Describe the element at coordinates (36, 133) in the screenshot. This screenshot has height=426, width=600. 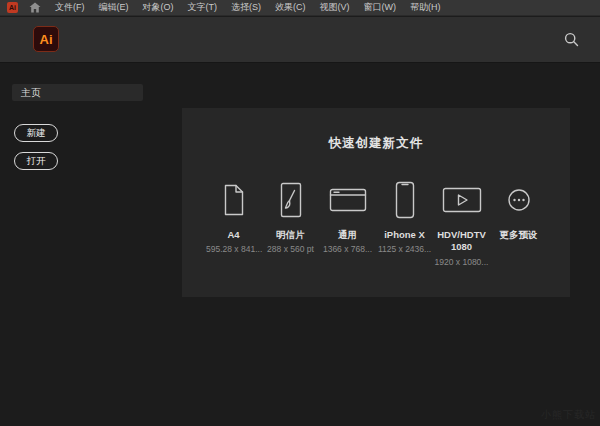
I see `new-button: 新建` at that location.